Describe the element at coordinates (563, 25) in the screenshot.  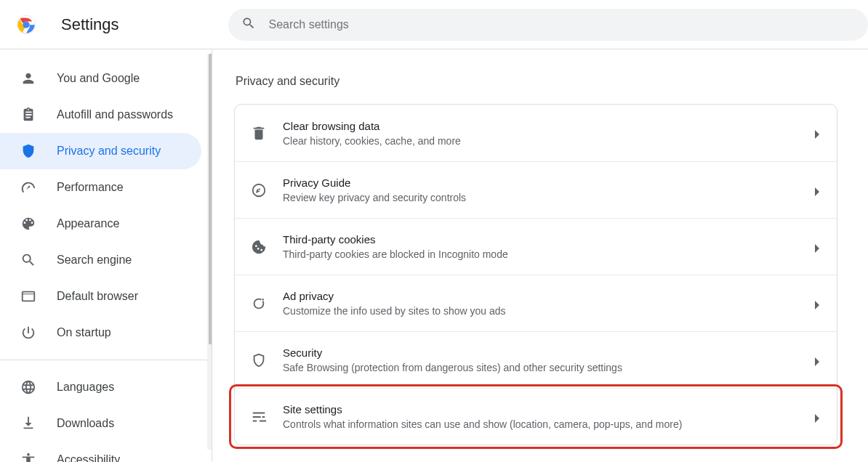
I see `search-input` at that location.